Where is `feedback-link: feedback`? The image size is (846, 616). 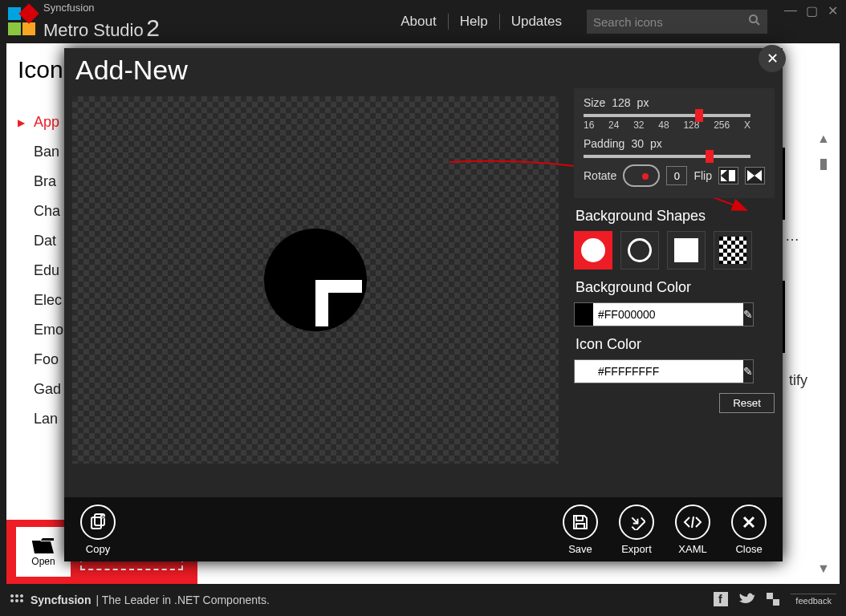
feedback-link: feedback is located at coordinates (814, 600).